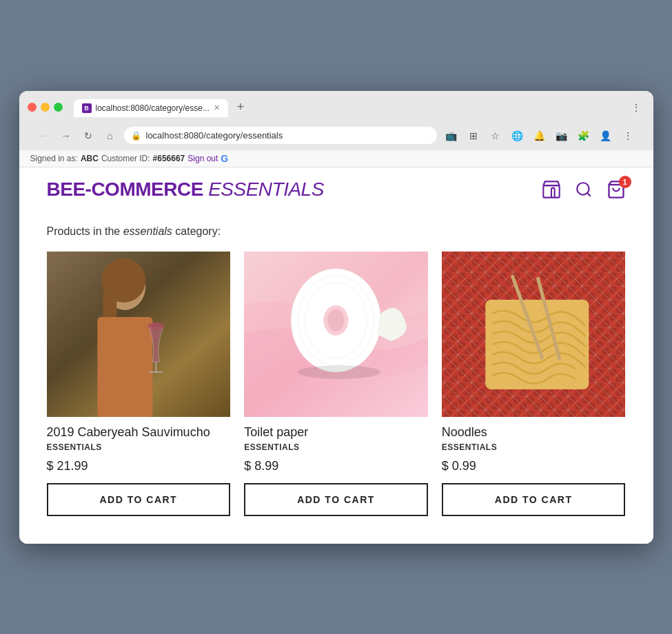 The width and height of the screenshot is (672, 634). Describe the element at coordinates (170, 158) in the screenshot. I see `customer-id-value: #656667` at that location.